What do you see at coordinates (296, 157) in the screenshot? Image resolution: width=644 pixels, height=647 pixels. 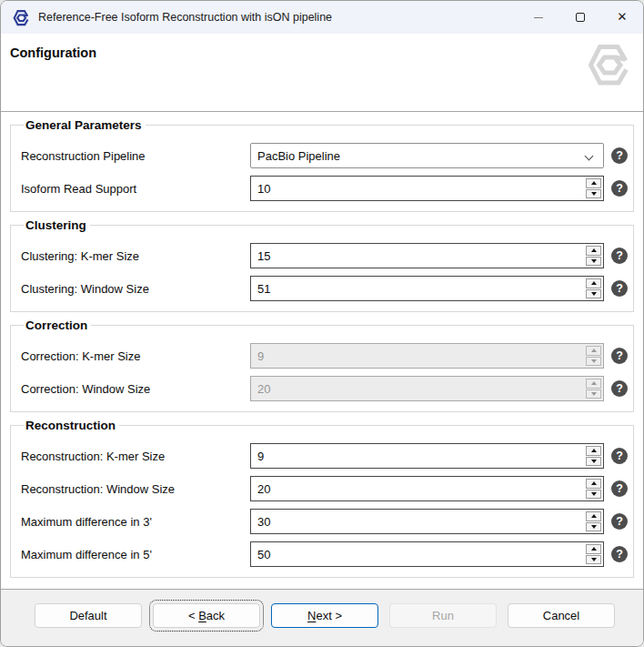 I see `combobox-value: PacBio Pipeline` at bounding box center [296, 157].